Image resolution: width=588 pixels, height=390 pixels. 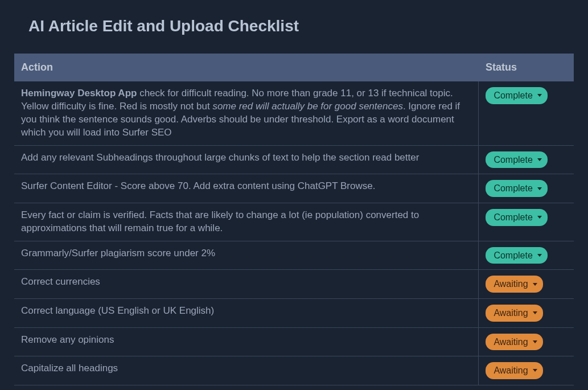 What do you see at coordinates (246, 255) in the screenshot?
I see `action-cell: Grammarly/Surfer plagiarism score under …` at bounding box center [246, 255].